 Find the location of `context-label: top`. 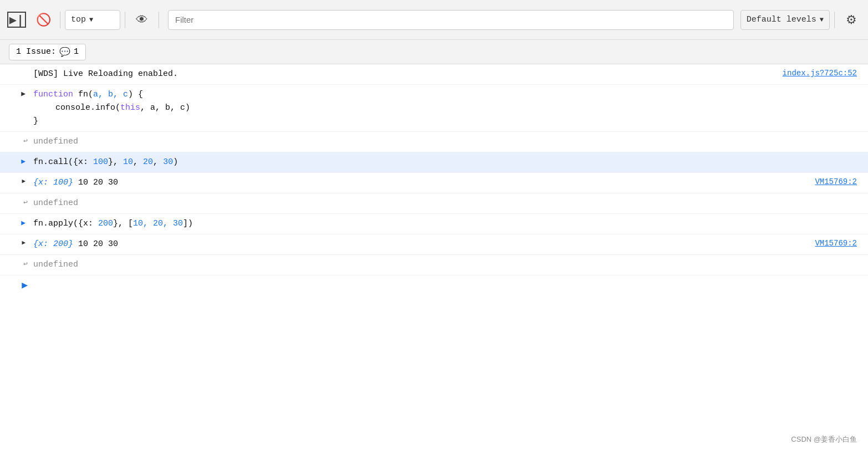

context-label: top is located at coordinates (79, 20).